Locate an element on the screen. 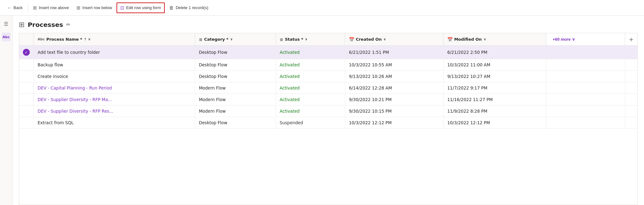 The height and width of the screenshot is (205, 644). row-modified-on: 11/7/2022 9:17 PM is located at coordinates (495, 88).